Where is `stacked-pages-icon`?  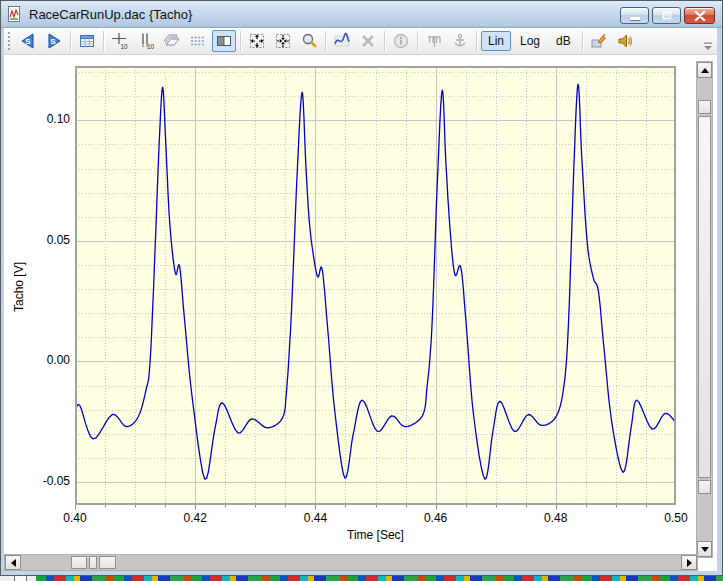
stacked-pages-icon is located at coordinates (172, 41).